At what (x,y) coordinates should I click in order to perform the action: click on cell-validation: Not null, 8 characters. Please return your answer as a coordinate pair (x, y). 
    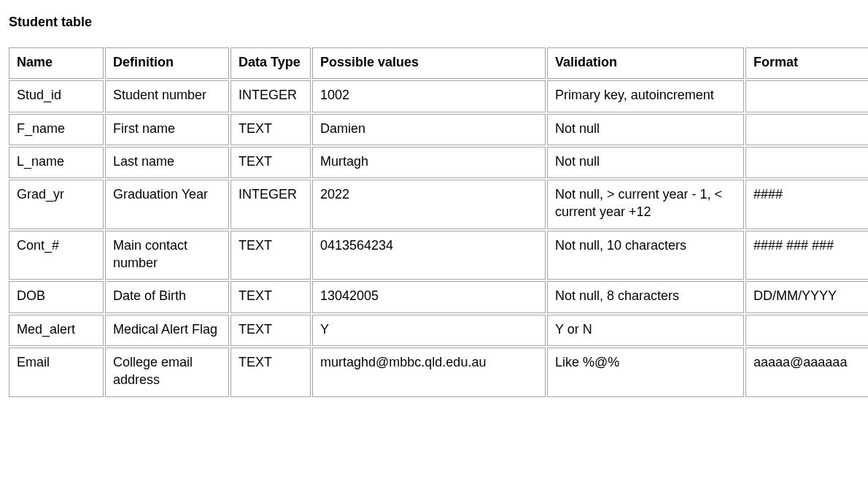
    Looking at the image, I should click on (646, 296).